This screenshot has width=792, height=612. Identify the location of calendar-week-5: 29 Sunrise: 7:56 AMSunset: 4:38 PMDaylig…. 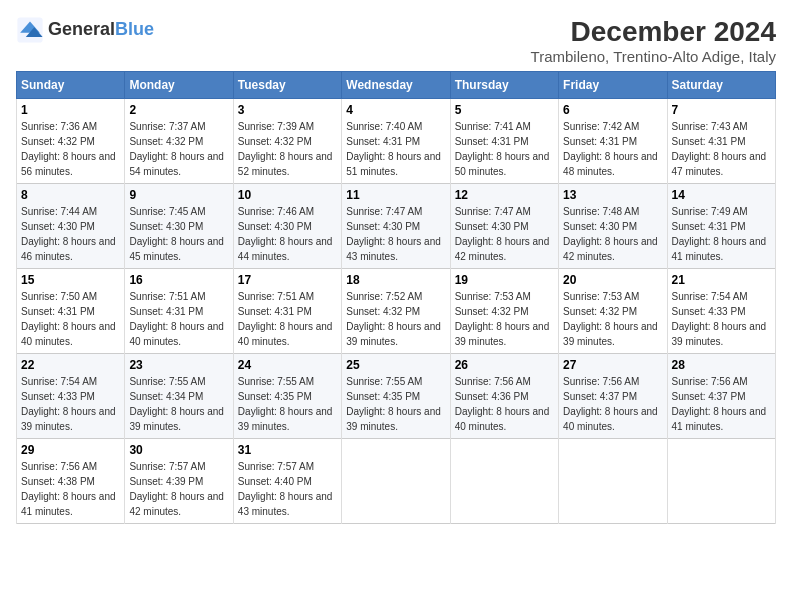
(396, 482).